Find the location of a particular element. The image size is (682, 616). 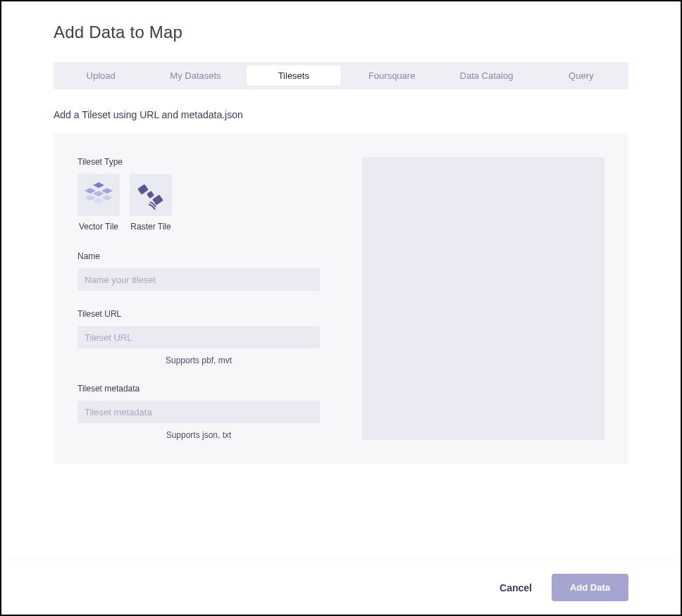

tab-label: My Datasets is located at coordinates (195, 76).